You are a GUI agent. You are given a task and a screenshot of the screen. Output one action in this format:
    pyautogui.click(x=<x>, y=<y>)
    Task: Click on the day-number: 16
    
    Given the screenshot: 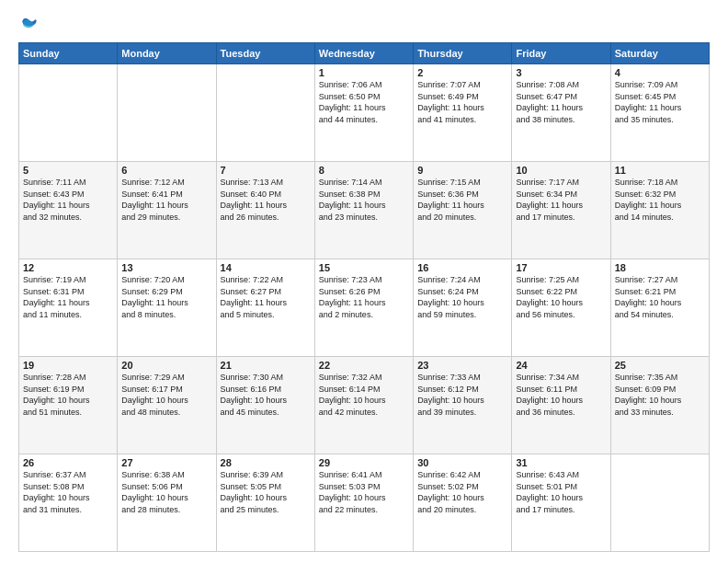 What is the action you would take?
    pyautogui.click(x=462, y=268)
    